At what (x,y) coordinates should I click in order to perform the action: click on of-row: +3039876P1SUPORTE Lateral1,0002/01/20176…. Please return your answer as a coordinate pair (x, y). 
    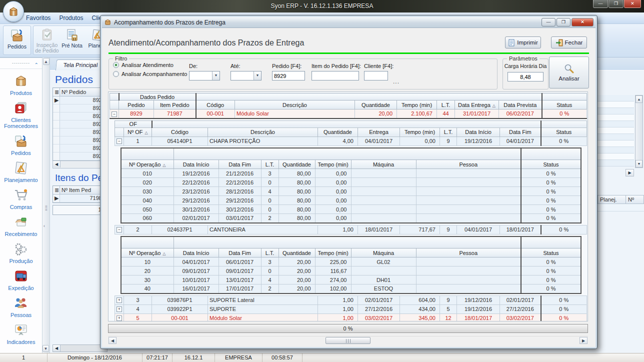
    Looking at the image, I should click on (351, 300).